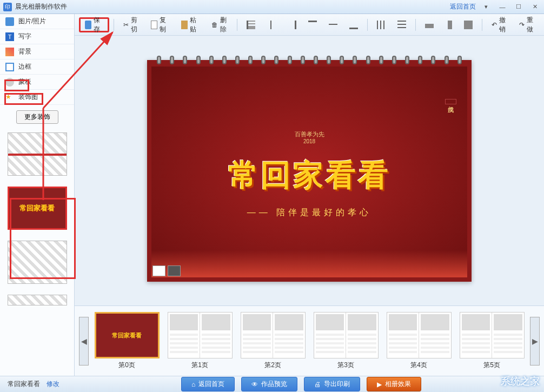 The height and width of the screenshot is (392, 544). Describe the element at coordinates (37, 37) in the screenshot. I see `sidebar-item-text: T 写字` at that location.